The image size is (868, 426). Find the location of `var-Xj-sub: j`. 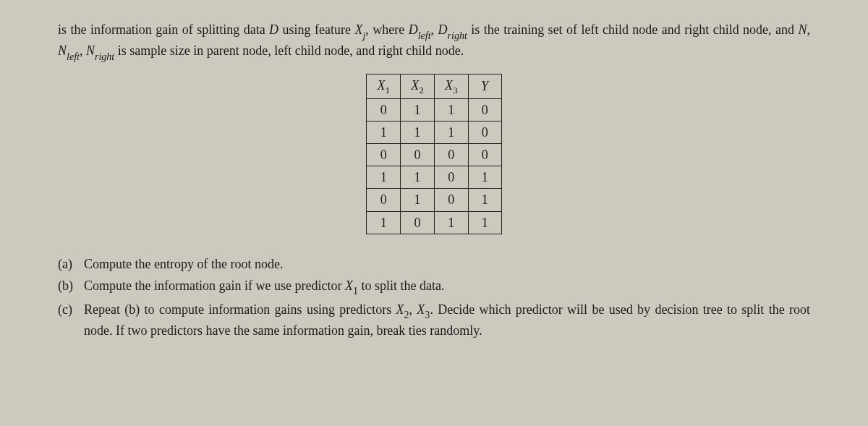

var-Xj-sub: j is located at coordinates (364, 35).